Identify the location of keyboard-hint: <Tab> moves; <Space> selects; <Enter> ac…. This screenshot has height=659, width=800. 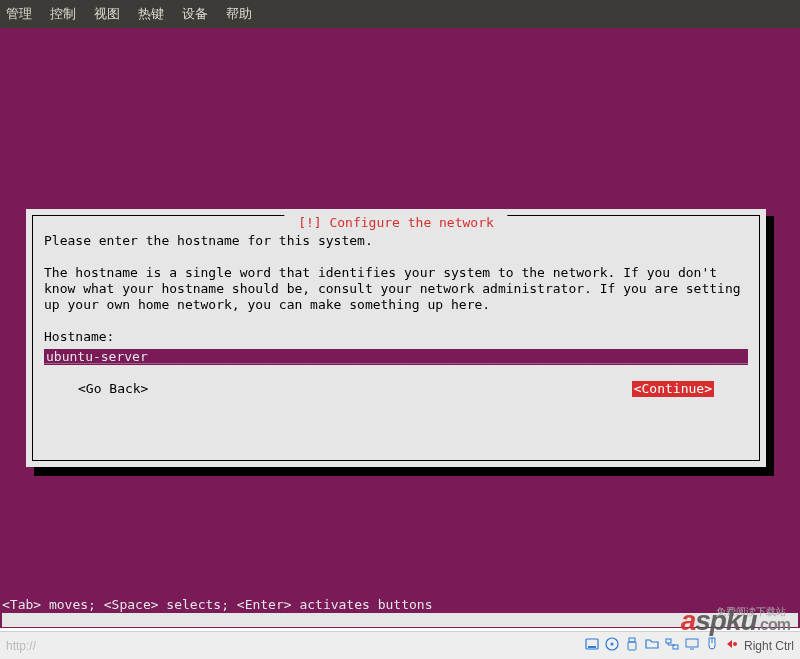
(217, 604).